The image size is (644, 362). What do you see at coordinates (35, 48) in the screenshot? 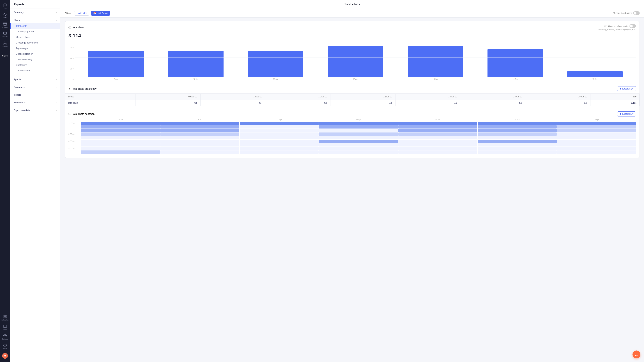
I see `nav-sub-item-tags-usage: Tags usage` at bounding box center [35, 48].